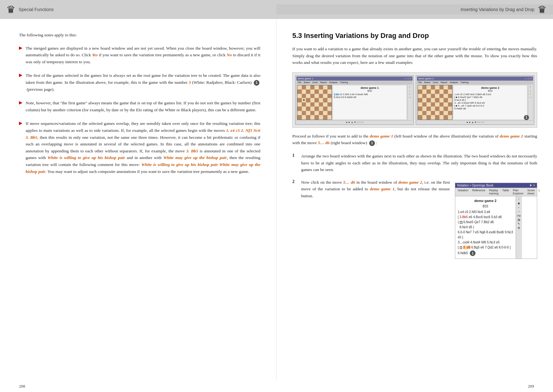  What do you see at coordinates (490, 88) in the screenshot?
I see `right-game-title: demo game 2` at bounding box center [490, 88].